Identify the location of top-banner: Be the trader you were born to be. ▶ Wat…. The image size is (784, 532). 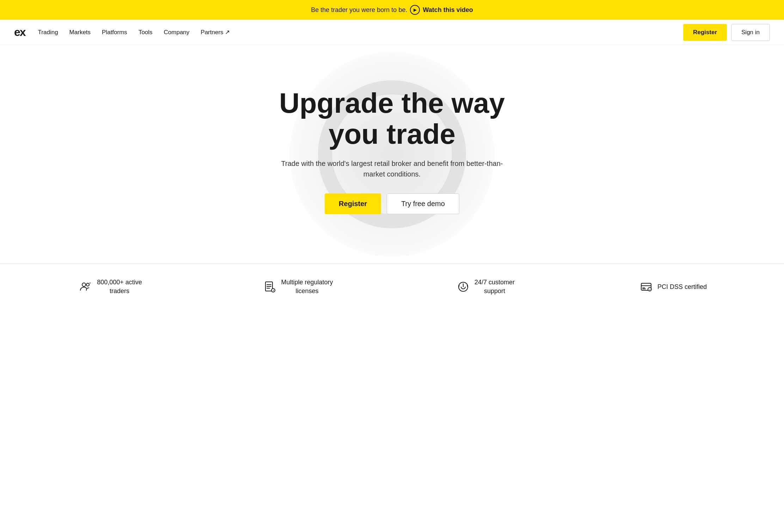
(392, 10).